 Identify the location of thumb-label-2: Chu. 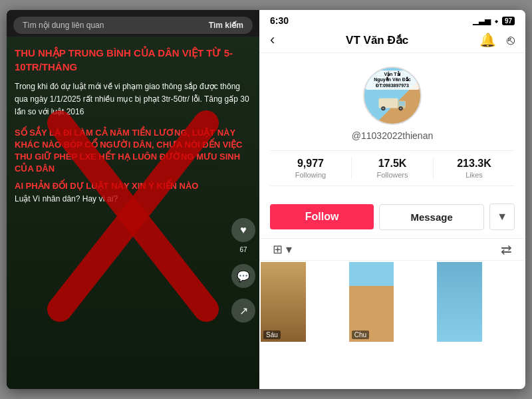
(360, 335).